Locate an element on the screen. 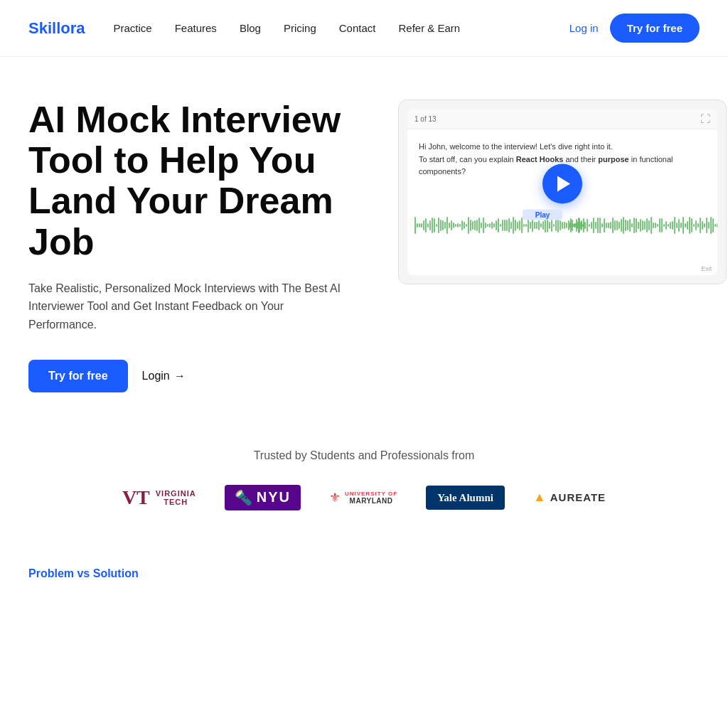 The height and width of the screenshot is (728, 728). hero-buttons: Try for free Login → is located at coordinates (199, 376).